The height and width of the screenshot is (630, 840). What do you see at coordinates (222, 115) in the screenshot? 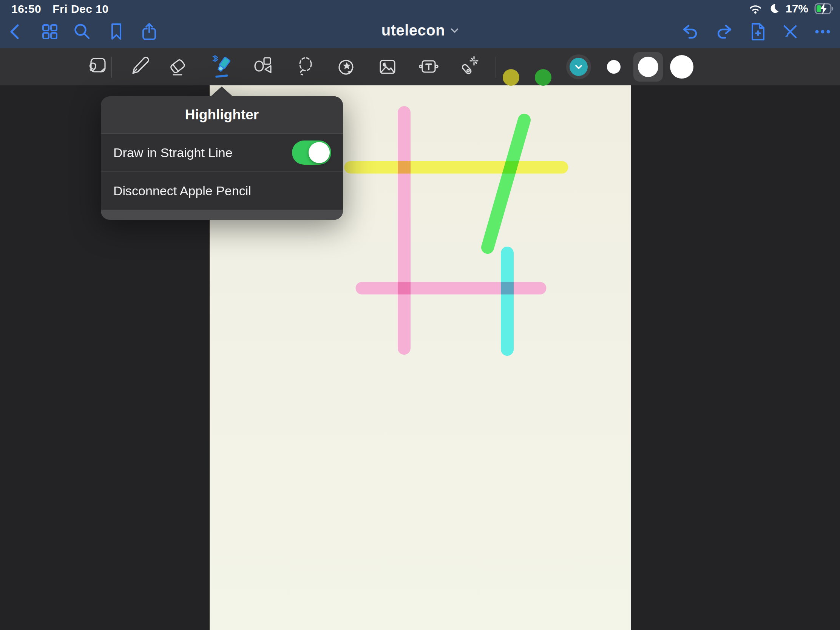
I see `popover-header: Highlighter` at bounding box center [222, 115].